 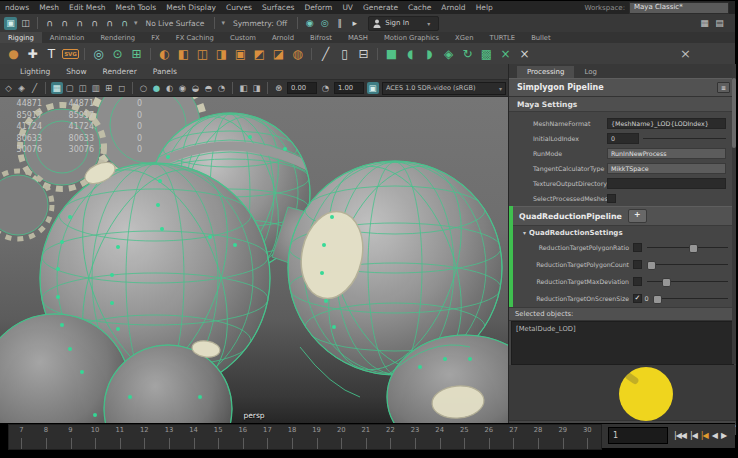 What do you see at coordinates (638, 436) in the screenshot?
I see `current-frame-field: 1` at bounding box center [638, 436].